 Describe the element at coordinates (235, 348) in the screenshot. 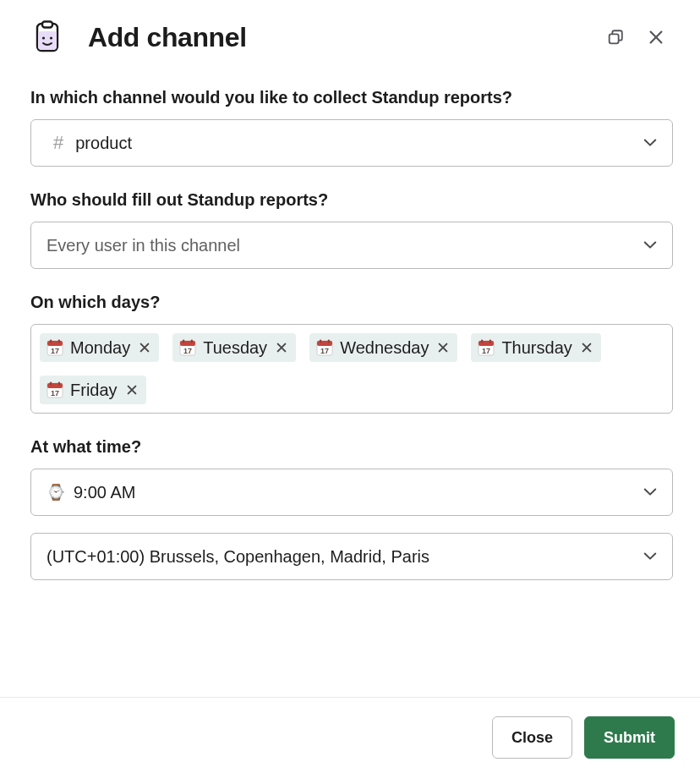

I see `day-chip-label: Tuesday` at that location.